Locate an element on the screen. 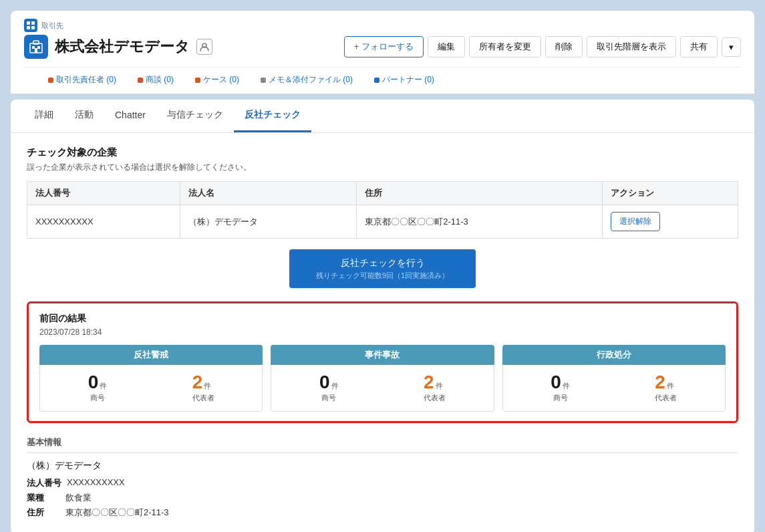 This screenshot has height=532, width=765. basic-info-title: 基本情報 is located at coordinates (382, 445).